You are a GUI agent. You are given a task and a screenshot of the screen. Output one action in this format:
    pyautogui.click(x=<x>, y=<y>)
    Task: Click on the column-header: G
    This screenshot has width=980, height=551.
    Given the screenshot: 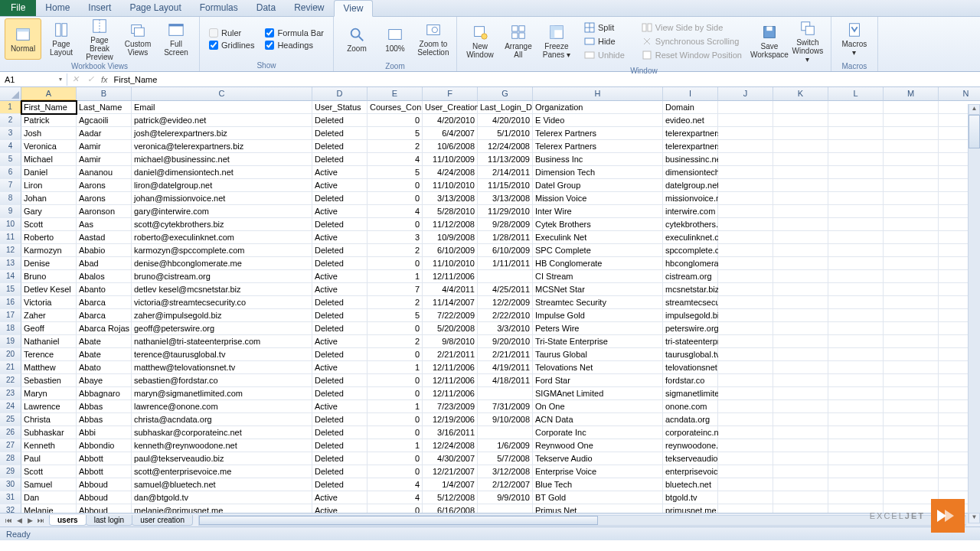 What is the action you would take?
    pyautogui.click(x=505, y=94)
    